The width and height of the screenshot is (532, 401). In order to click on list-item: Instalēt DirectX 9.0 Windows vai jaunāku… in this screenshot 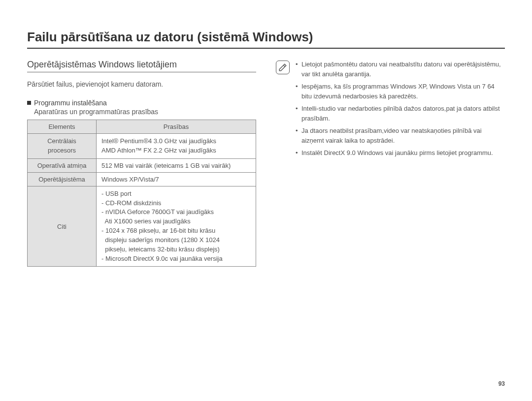, I will do `click(400, 153)`.